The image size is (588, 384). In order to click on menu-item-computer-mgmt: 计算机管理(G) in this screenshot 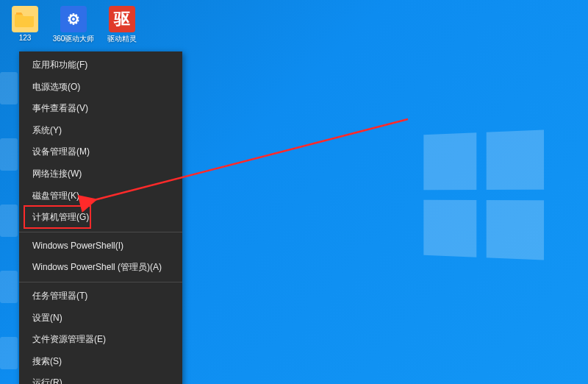, I will do `click(101, 218)`.